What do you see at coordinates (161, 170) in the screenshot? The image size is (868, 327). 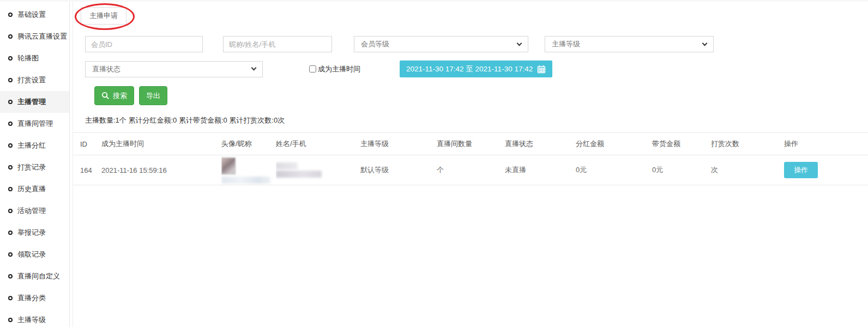 I see `cell-become-time: 2021-11-16 15:59:16` at bounding box center [161, 170].